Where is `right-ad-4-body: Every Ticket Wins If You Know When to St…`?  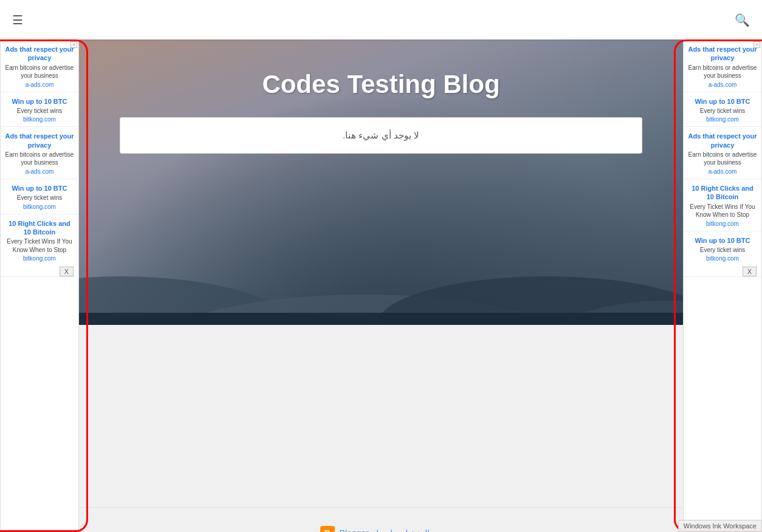 right-ad-4-body: Every Ticket Wins If You Know When to St… is located at coordinates (723, 211).